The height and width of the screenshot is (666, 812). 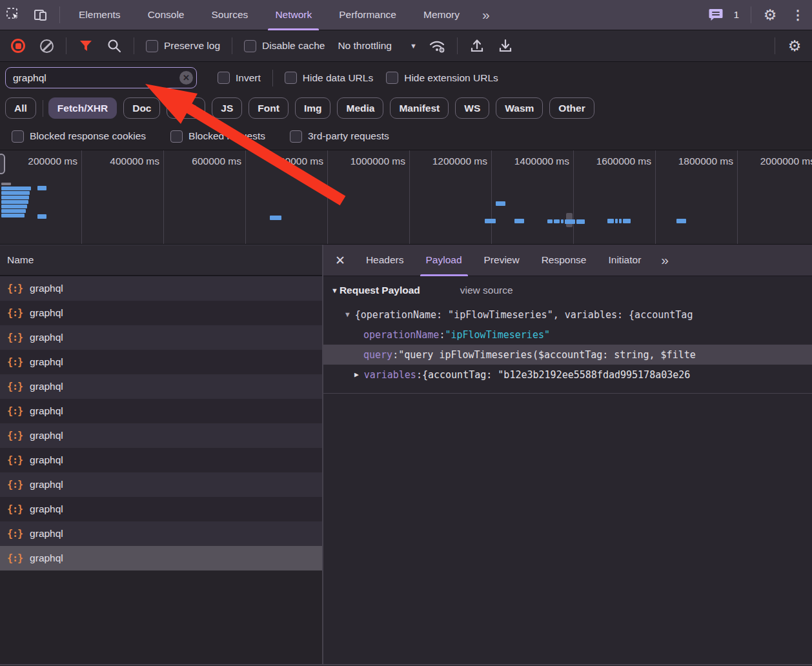 What do you see at coordinates (568, 315) in the screenshot?
I see `payload-root-row: ▼ {operationName: "ipFlowTimeseries", va…` at bounding box center [568, 315].